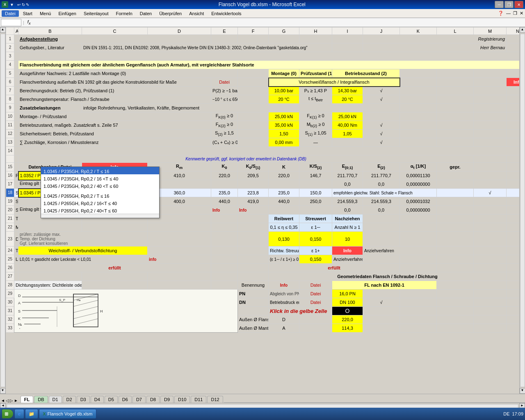 The width and height of the screenshot is (525, 420). What do you see at coordinates (125, 399) in the screenshot?
I see `sheet-tab-d6: D6` at bounding box center [125, 399].